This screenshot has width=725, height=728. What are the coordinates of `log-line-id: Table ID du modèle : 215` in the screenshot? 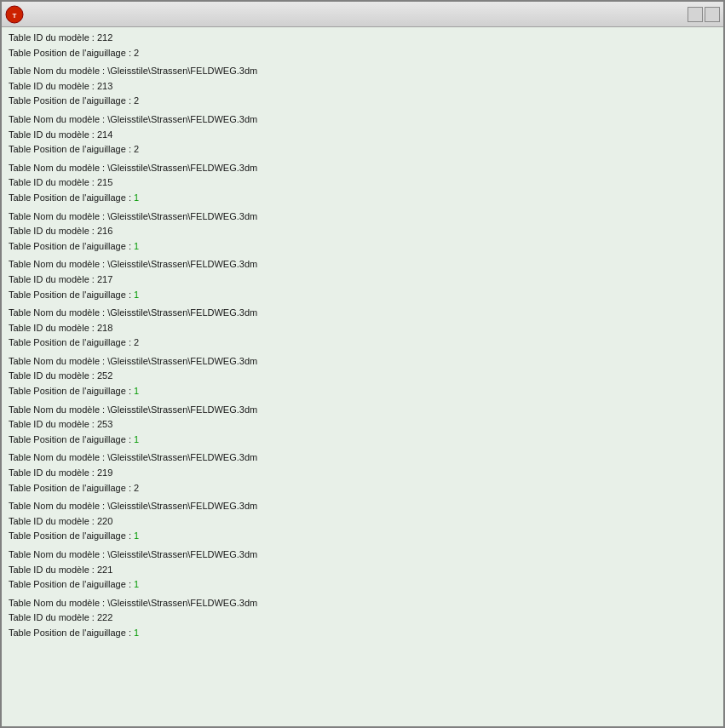 It's located at (363, 183).